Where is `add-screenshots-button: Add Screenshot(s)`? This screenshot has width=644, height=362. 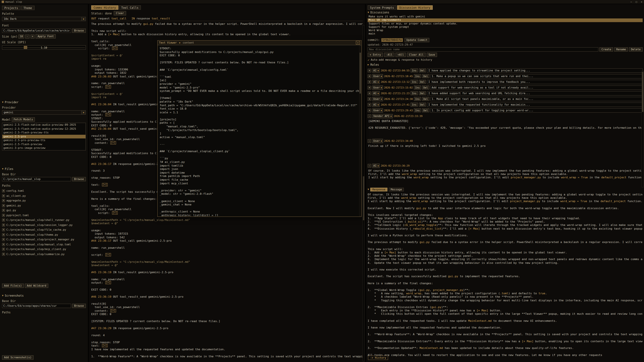
add-screenshots-button: Add Screenshot(s) is located at coordinates (18, 358).